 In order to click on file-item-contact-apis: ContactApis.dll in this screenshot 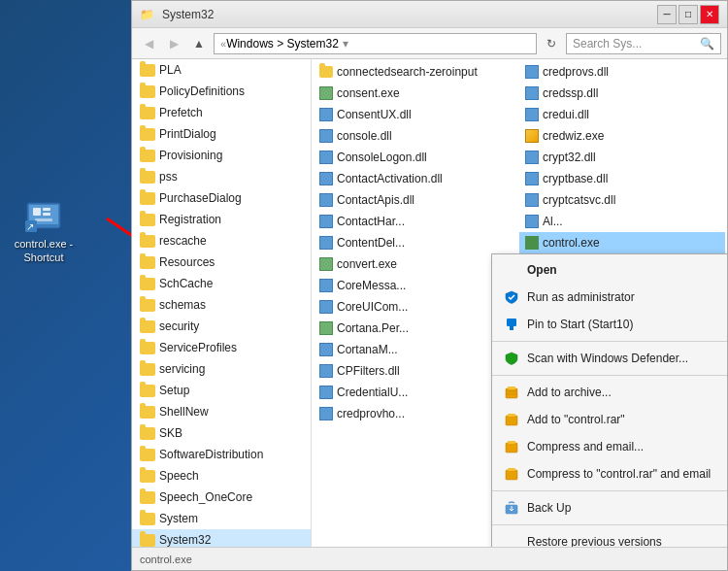, I will do `click(416, 200)`.